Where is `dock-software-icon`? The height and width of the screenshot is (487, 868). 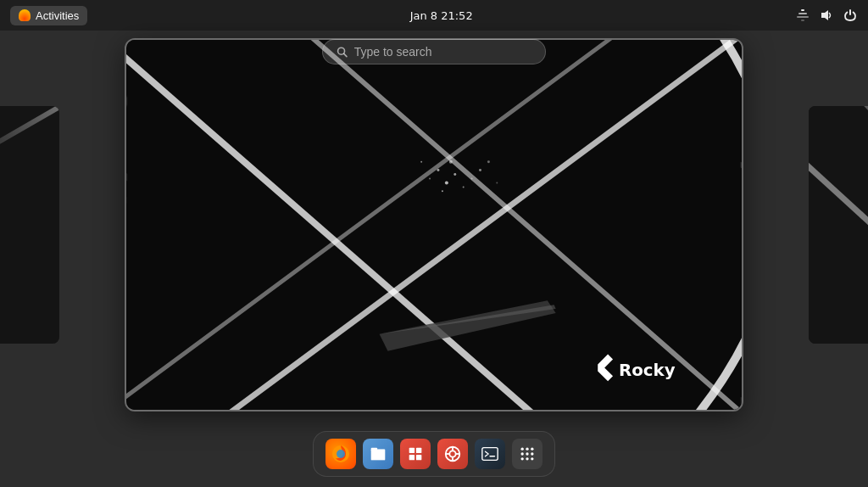 dock-software-icon is located at coordinates (415, 454).